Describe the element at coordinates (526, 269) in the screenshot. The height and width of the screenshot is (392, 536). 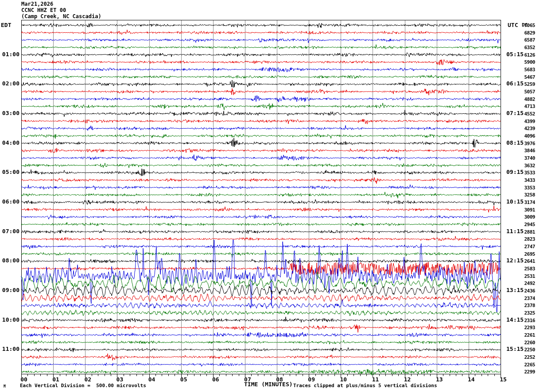
I see `dc-offset-value: 2583` at that location.